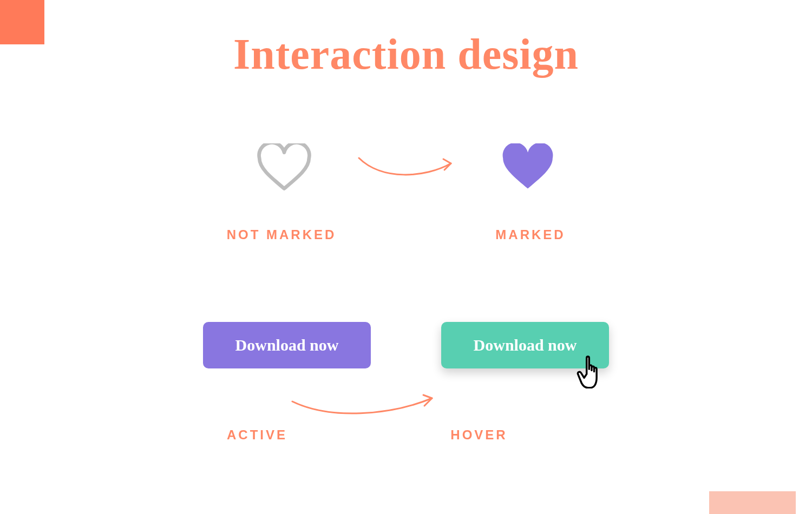 This screenshot has height=514, width=812. What do you see at coordinates (479, 435) in the screenshot?
I see `label-hover: HOVER` at bounding box center [479, 435].